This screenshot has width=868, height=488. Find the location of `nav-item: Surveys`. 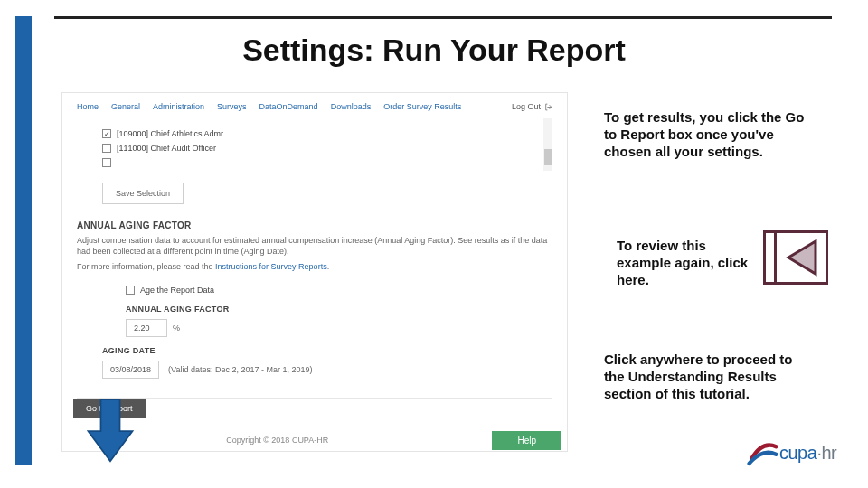

nav-item: Surveys is located at coordinates (231, 107).